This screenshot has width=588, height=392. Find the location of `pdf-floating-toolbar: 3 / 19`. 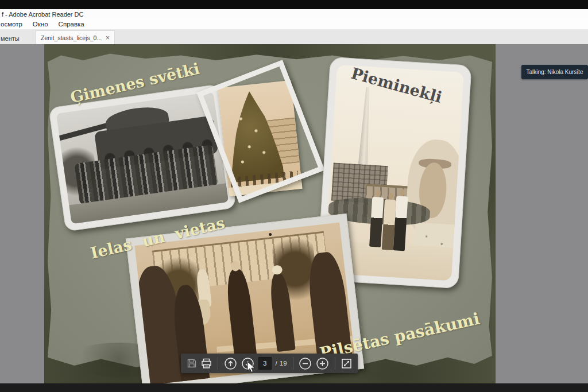

pdf-floating-toolbar: 3 / 19 is located at coordinates (269, 363).